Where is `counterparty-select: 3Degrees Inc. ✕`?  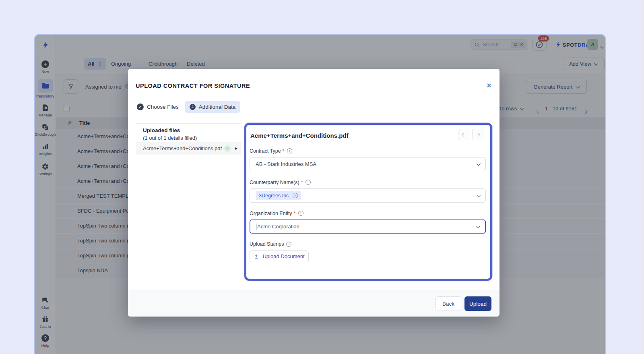 counterparty-select: 3Degrees Inc. ✕ is located at coordinates (368, 196).